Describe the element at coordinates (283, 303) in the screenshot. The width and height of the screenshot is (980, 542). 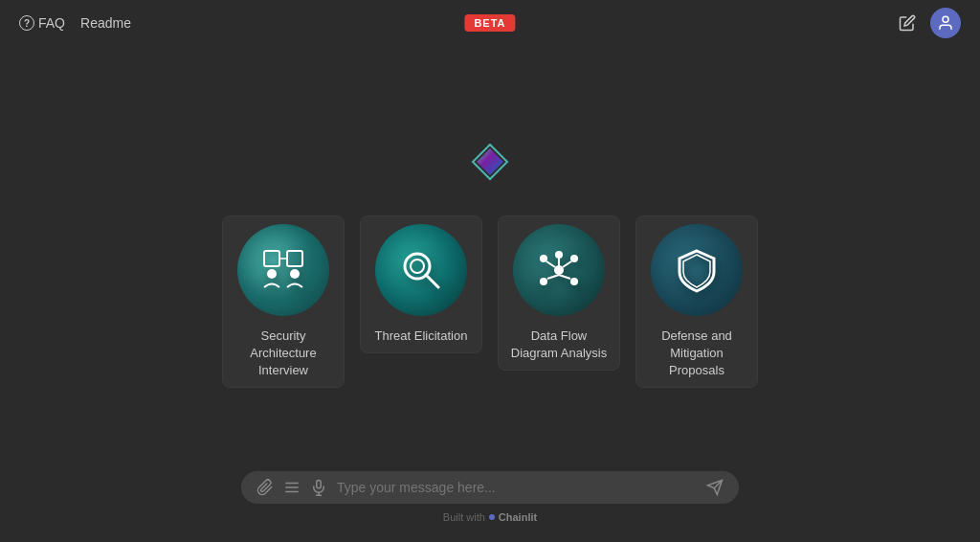
I see `card-security-architecture: Security Architecture Interview` at that location.